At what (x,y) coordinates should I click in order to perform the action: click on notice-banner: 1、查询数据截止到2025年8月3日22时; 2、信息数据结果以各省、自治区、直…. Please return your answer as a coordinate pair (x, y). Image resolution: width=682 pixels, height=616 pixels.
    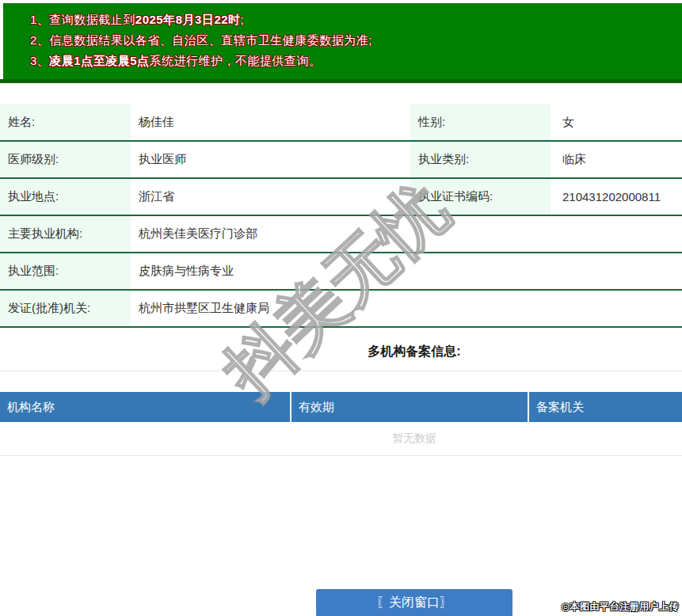
    Looking at the image, I should click on (342, 41).